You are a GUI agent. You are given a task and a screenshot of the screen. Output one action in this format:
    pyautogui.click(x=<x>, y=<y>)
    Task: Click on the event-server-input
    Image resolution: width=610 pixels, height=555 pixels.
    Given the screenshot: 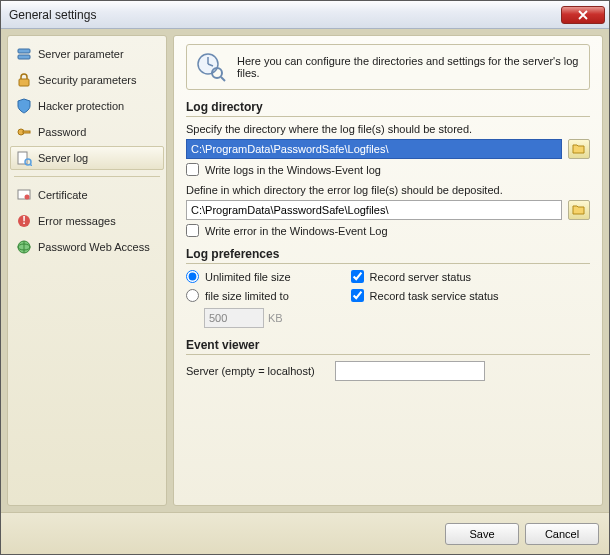 What is the action you would take?
    pyautogui.click(x=410, y=371)
    